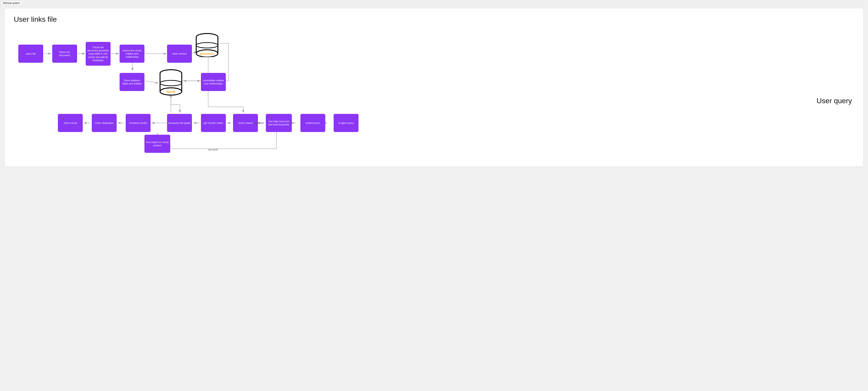 The image size is (868, 391). What do you see at coordinates (258, 123) in the screenshot?
I see `label-high-level: High level` at bounding box center [258, 123].